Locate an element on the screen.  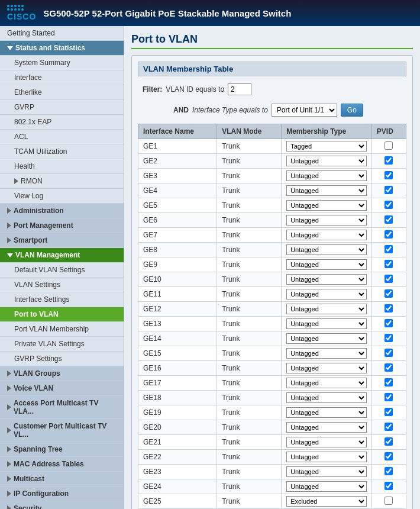
sidebar-item-multicast: Multicast is located at coordinates (62, 479).